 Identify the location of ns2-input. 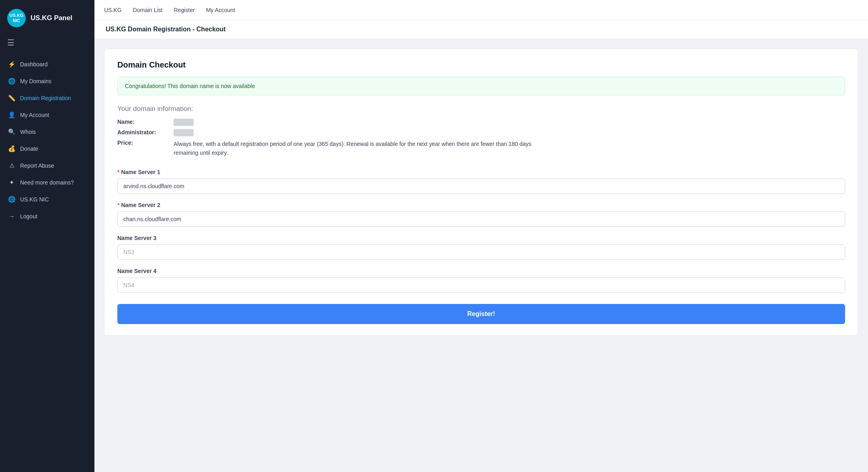
(481, 219).